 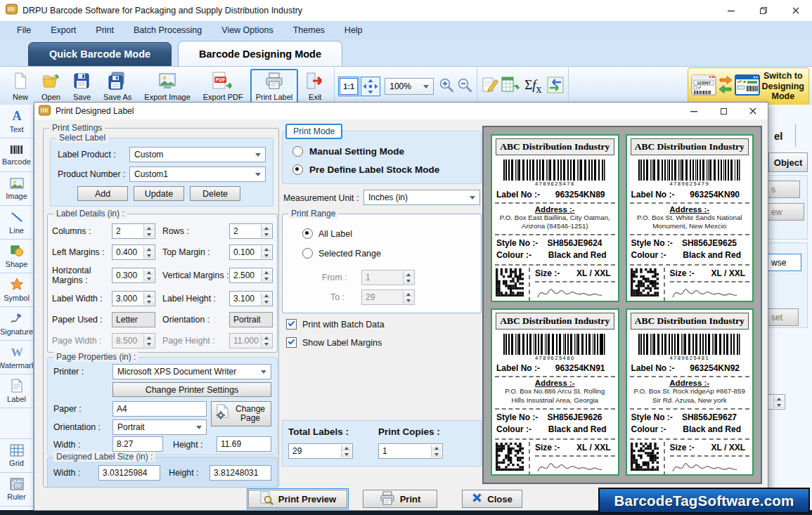 What do you see at coordinates (162, 283) in the screenshot?
I see `label-details-group: Label Details (in) : Columns :2Rows :2Le…` at bounding box center [162, 283].